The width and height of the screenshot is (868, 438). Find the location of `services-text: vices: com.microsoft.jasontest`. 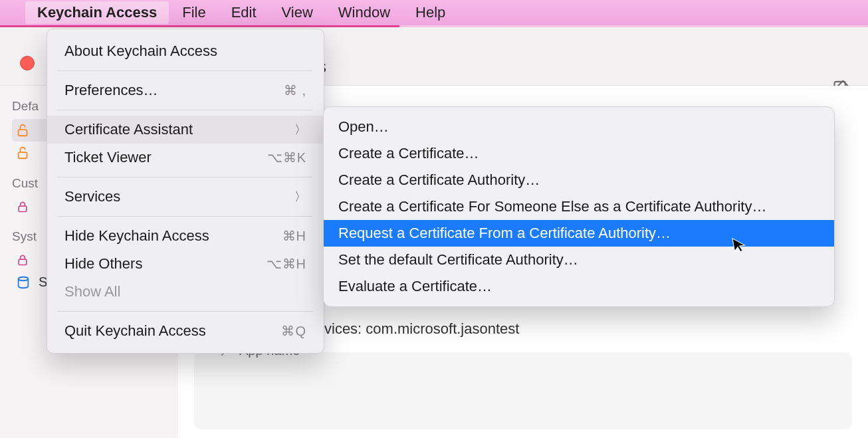

services-text: vices: com.microsoft.jasontest is located at coordinates (421, 329).